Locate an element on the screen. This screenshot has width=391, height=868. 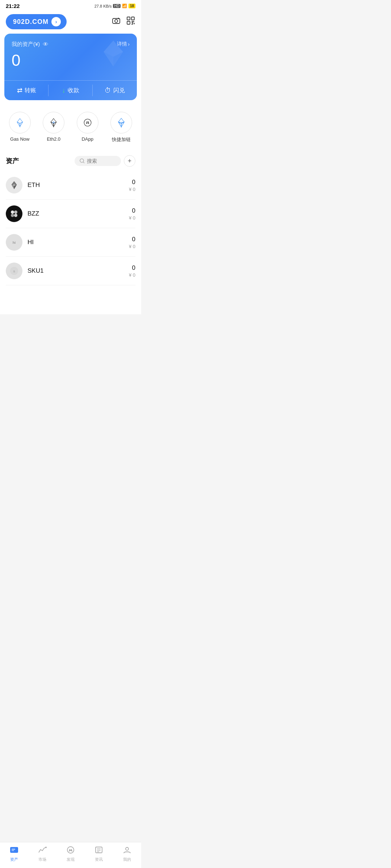
asset-card: 我的资产(¥) 👁 详情 › 0 ⇄ 转账 ↓ 收款 is located at coordinates (71, 67).